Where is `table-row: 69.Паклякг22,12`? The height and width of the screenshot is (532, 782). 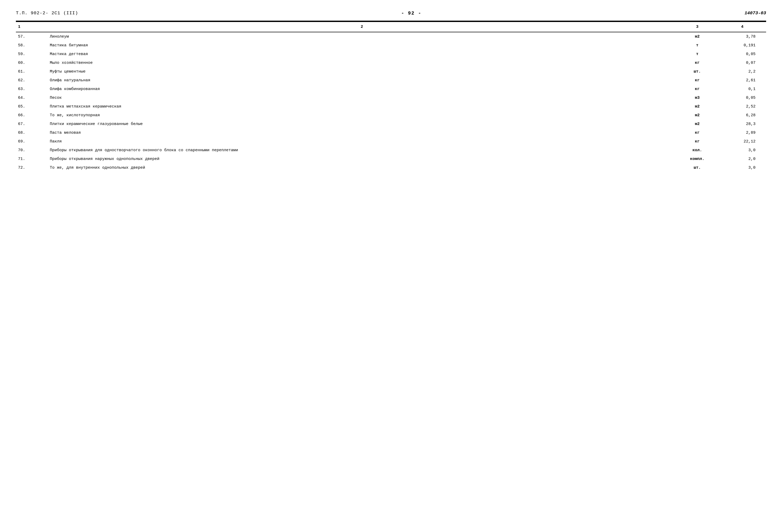 table-row: 69.Паклякг22,12 is located at coordinates (391, 142).